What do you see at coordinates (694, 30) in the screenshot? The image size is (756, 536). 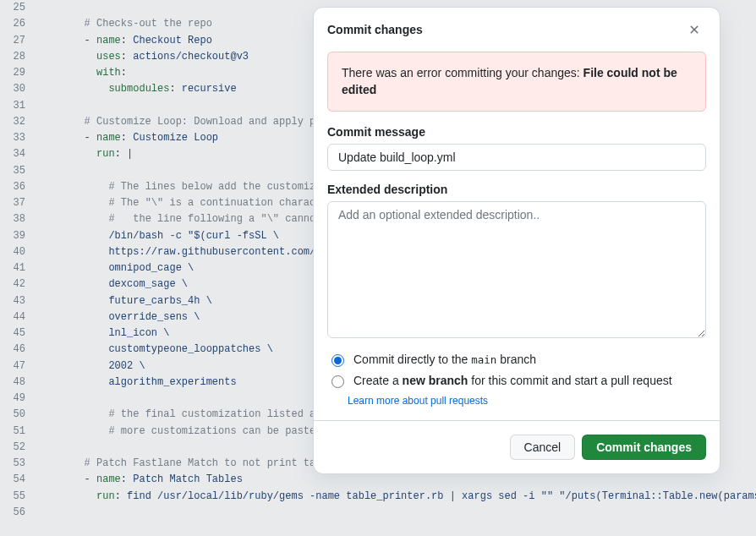 I see `close-button` at bounding box center [694, 30].